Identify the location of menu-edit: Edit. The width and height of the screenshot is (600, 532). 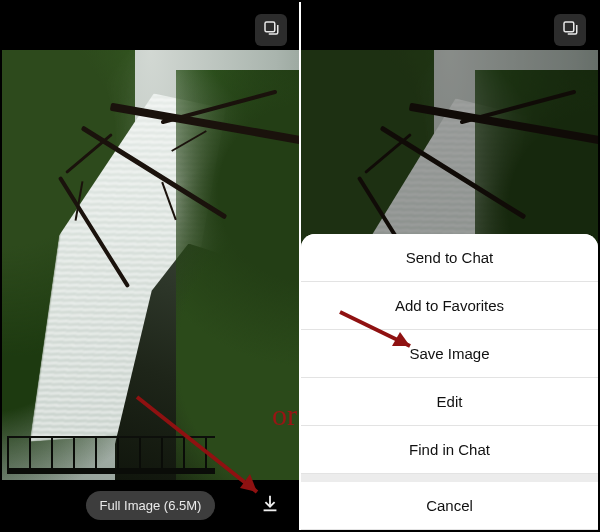
(450, 402).